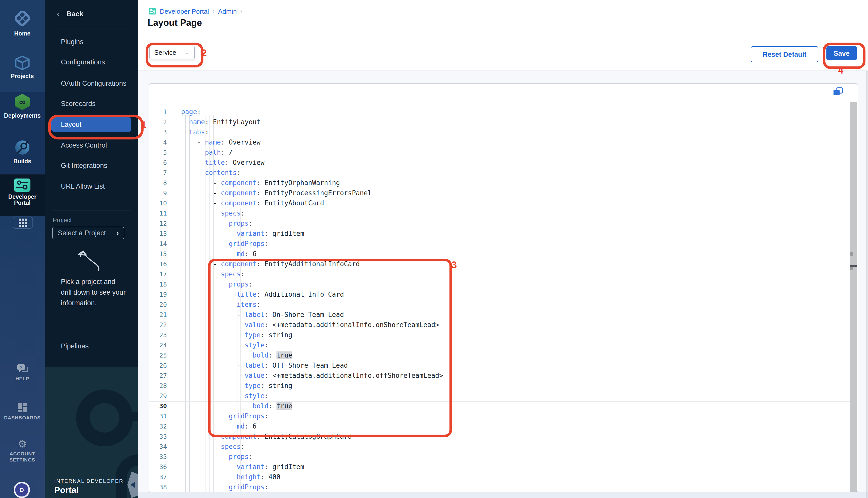 The image size is (868, 498). What do you see at coordinates (158, 285) in the screenshot?
I see `line-number: 18` at bounding box center [158, 285].